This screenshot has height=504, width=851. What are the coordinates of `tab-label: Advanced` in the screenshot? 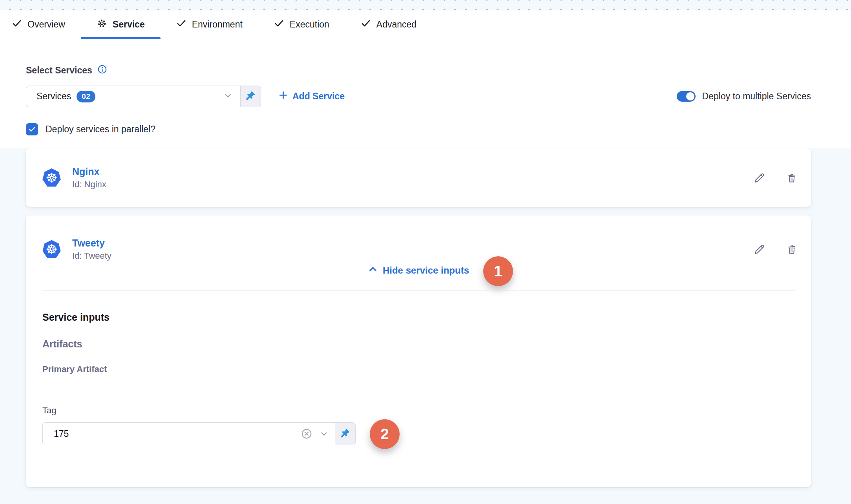 It's located at (396, 24).